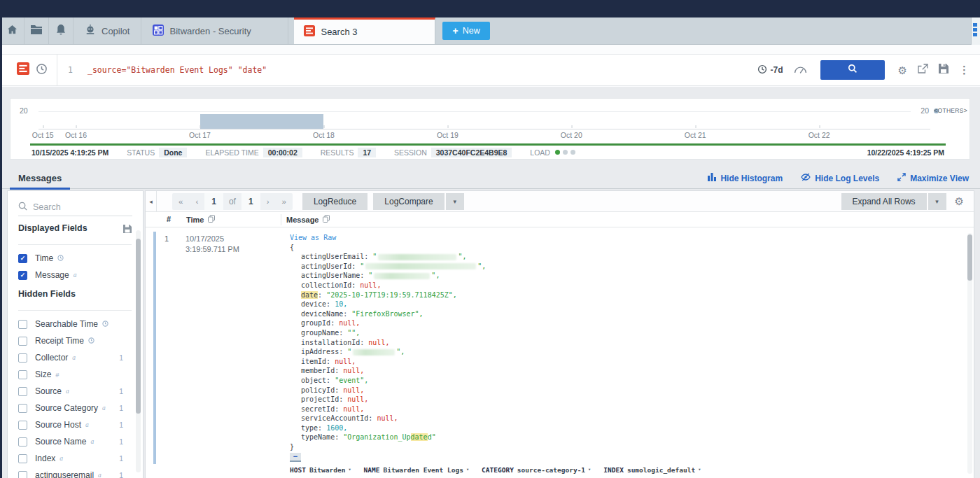  What do you see at coordinates (295, 458) in the screenshot?
I see `collapse-json-button: −` at bounding box center [295, 458].